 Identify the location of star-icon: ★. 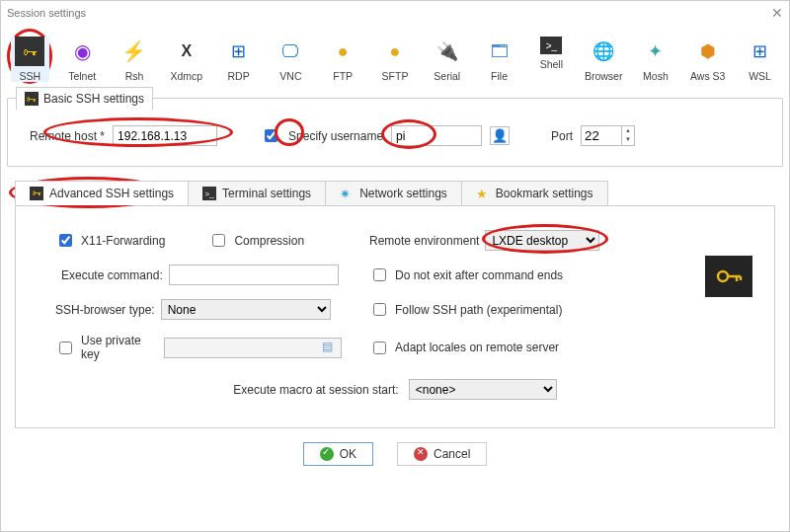
(483, 193).